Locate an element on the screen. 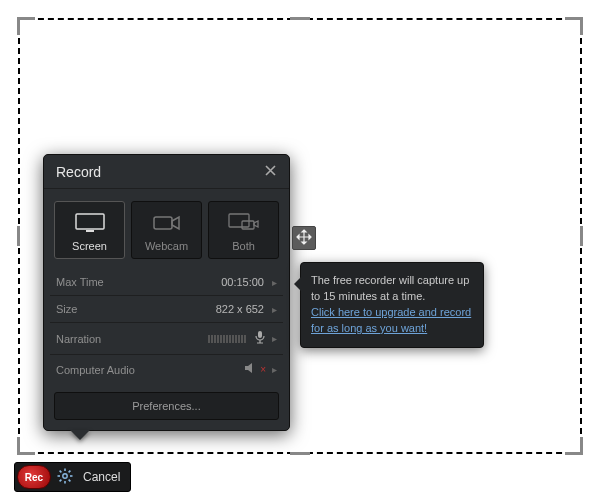 The height and width of the screenshot is (502, 600). resize-handle-br is located at coordinates (574, 446).